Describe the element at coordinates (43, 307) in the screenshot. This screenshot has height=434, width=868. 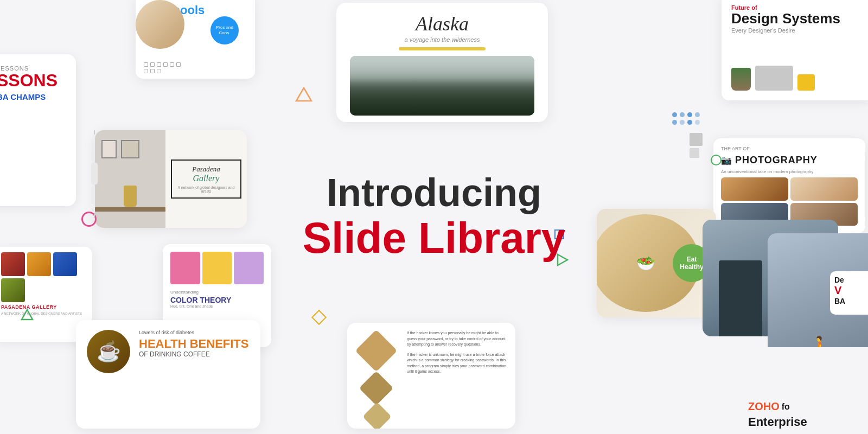
I see `gallery-partial-name: PASADENA GALLERY` at that location.